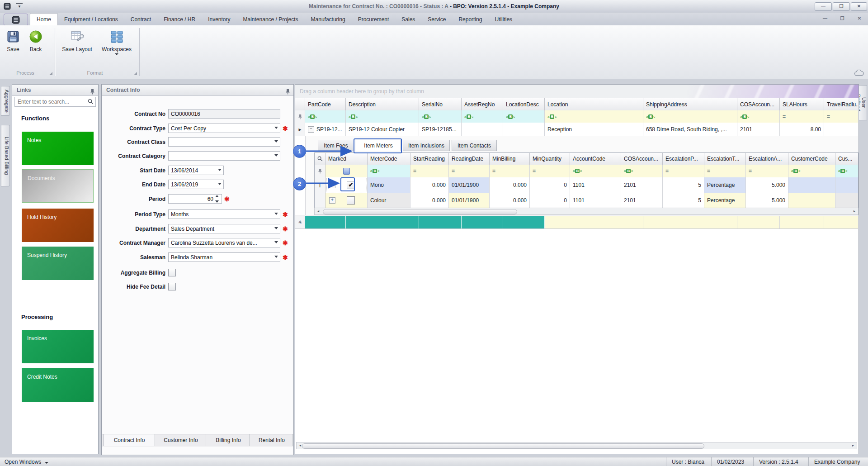 This screenshot has height=466, width=868. Describe the element at coordinates (684, 200) in the screenshot. I see `subgrid-cell-escalationp-: 5` at that location.